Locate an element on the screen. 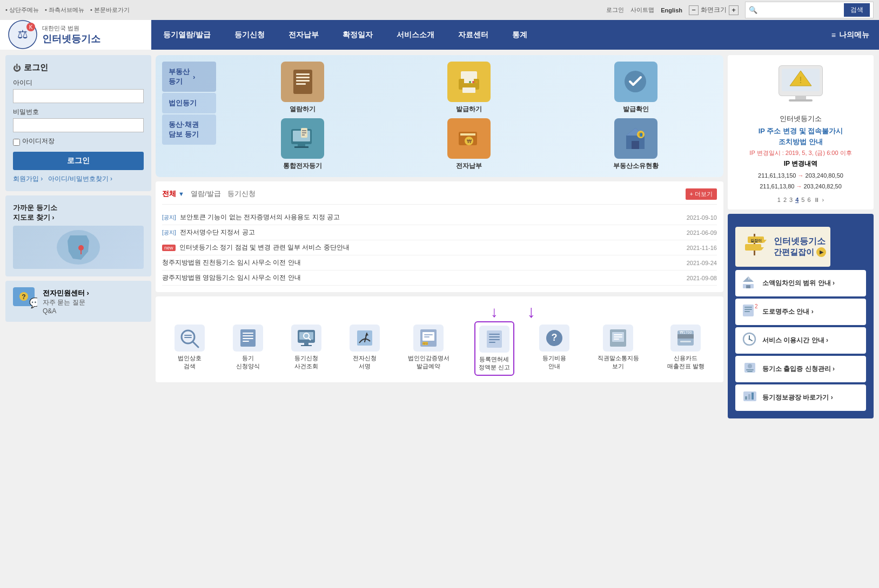 The width and height of the screenshot is (879, 588). service-icon-2: 발급확인 is located at coordinates (636, 87).